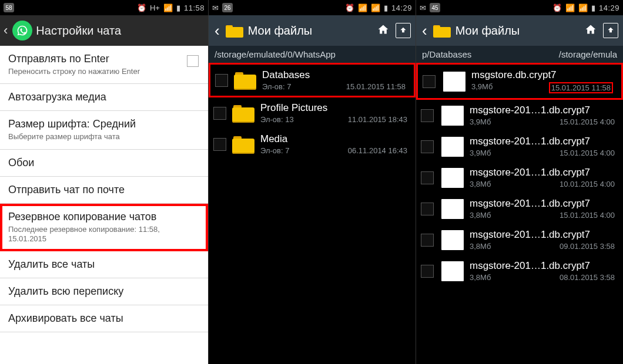  I want to click on settings-item: Отправить чат по почте, so click(104, 190).